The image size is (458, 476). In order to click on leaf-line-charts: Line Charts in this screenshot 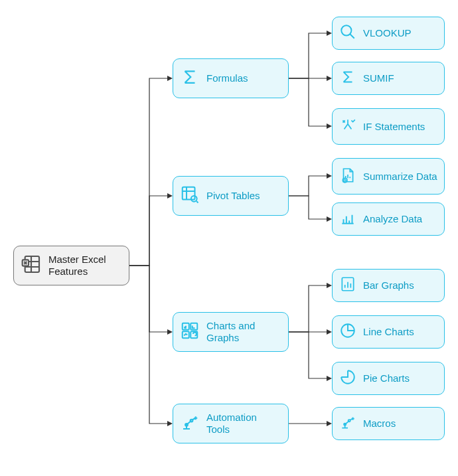, I will do `click(388, 332)`.